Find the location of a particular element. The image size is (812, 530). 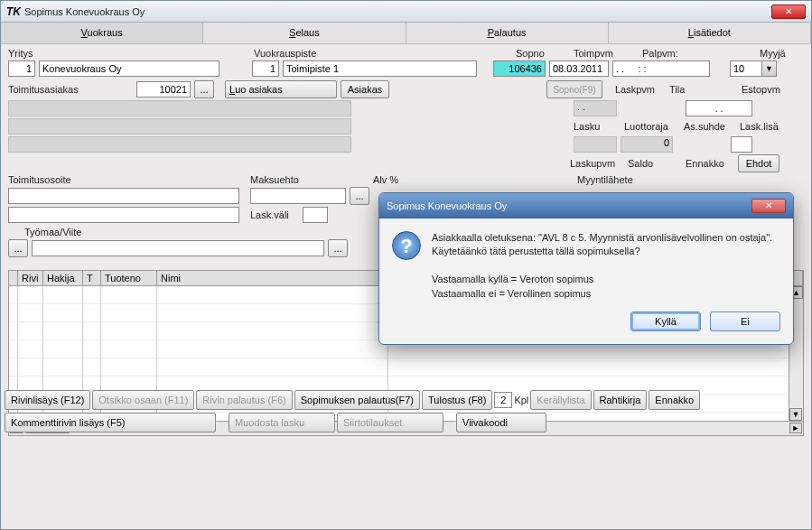

tyomaa-lookup-button: ... is located at coordinates (338, 248).